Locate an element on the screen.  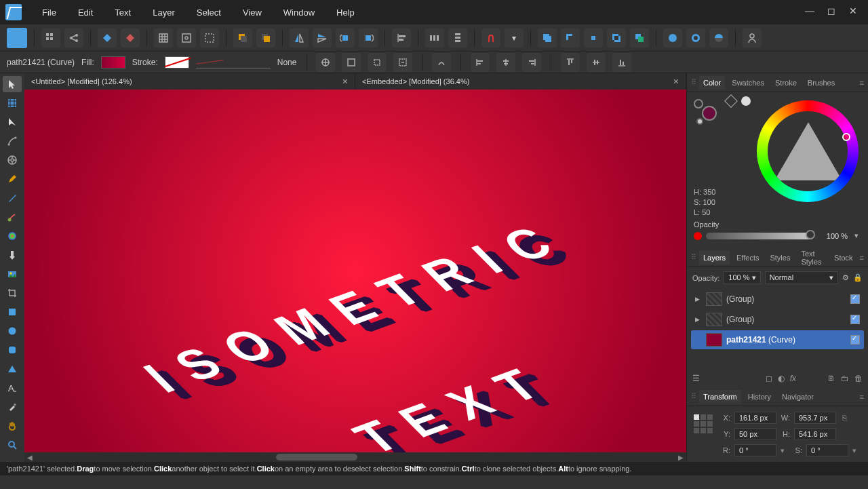
menu-window: Window is located at coordinates (299, 12).